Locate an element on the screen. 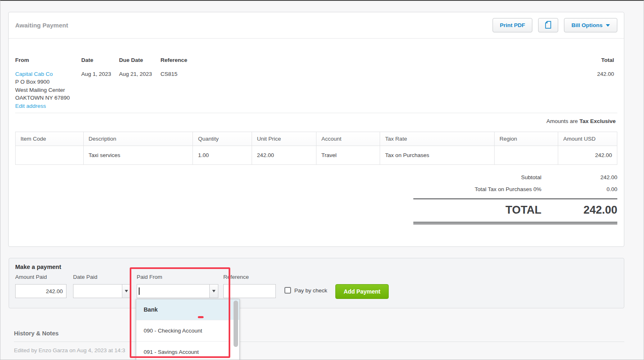  col-account: Account is located at coordinates (348, 139).